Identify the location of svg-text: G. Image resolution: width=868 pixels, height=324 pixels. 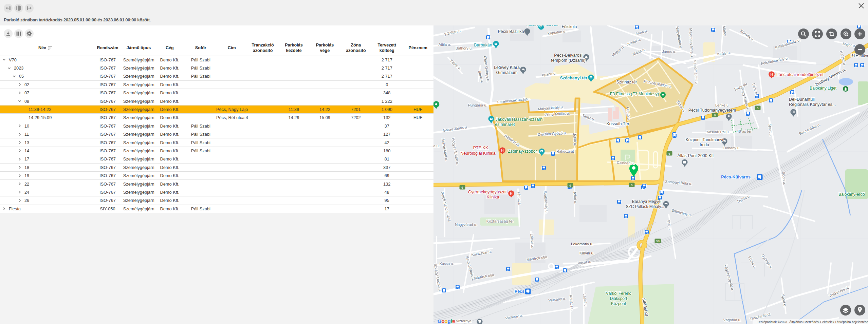
(440, 321).